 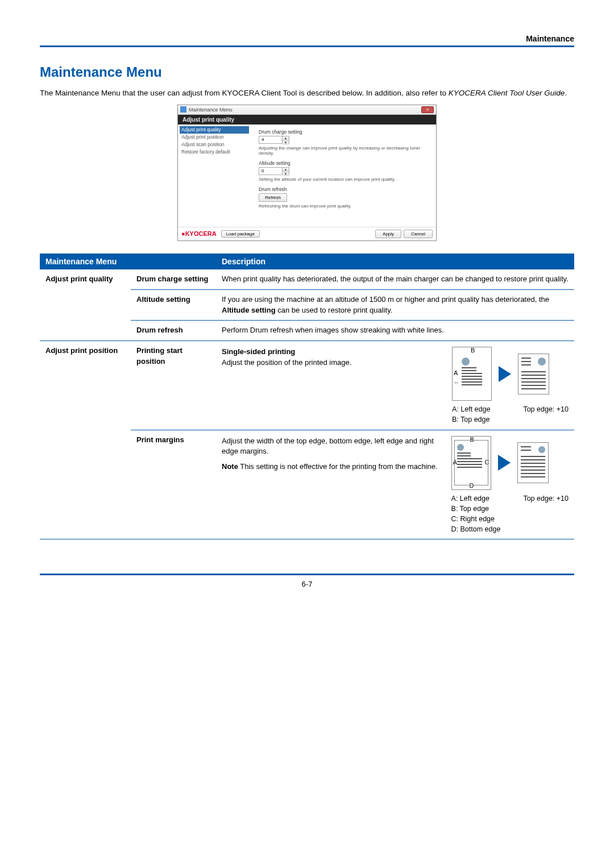 What do you see at coordinates (428, 110) in the screenshot?
I see `close-icon: ×` at bounding box center [428, 110].